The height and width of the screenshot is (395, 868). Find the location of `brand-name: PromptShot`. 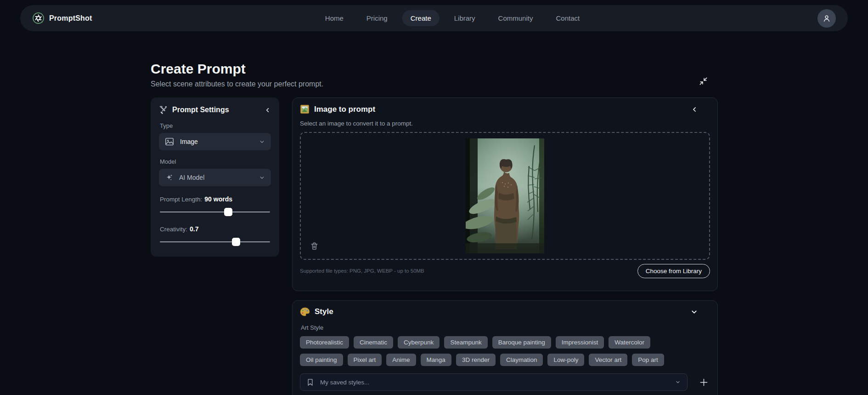

brand-name: PromptShot is located at coordinates (71, 18).